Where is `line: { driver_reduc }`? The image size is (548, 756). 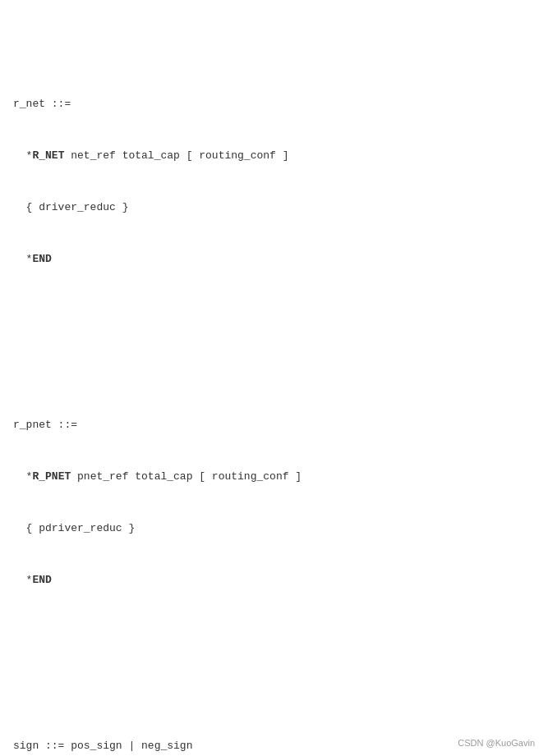 line: { driver_reduc } is located at coordinates (274, 207).